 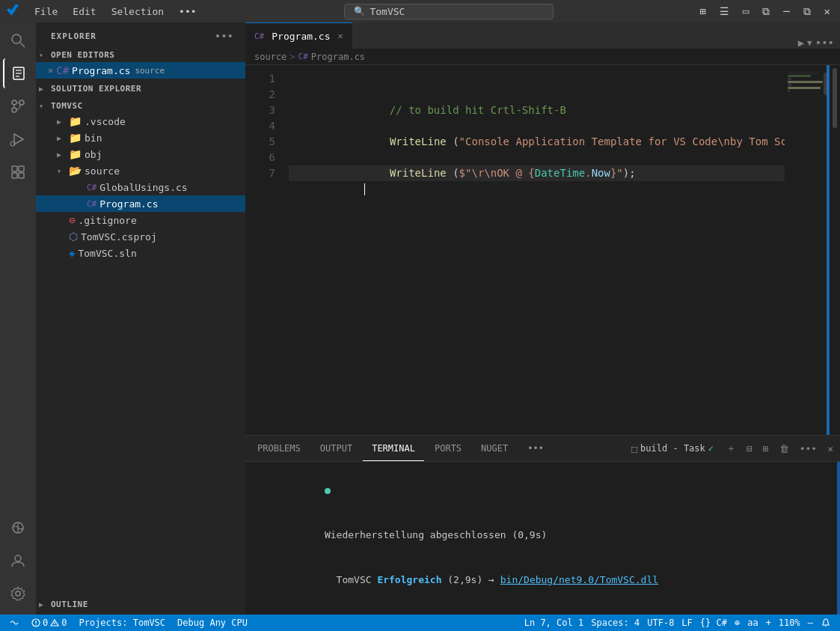 I want to click on obj-folder-expand: ▶, so click(x=63, y=154).